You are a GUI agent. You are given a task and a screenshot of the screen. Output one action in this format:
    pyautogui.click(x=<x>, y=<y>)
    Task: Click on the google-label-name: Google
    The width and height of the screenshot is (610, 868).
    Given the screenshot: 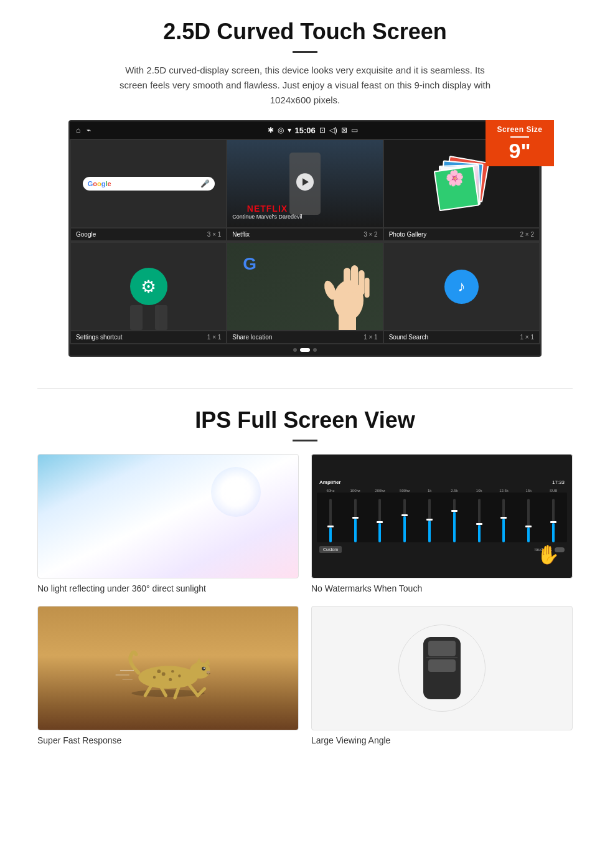 What is the action you would take?
    pyautogui.click(x=86, y=234)
    